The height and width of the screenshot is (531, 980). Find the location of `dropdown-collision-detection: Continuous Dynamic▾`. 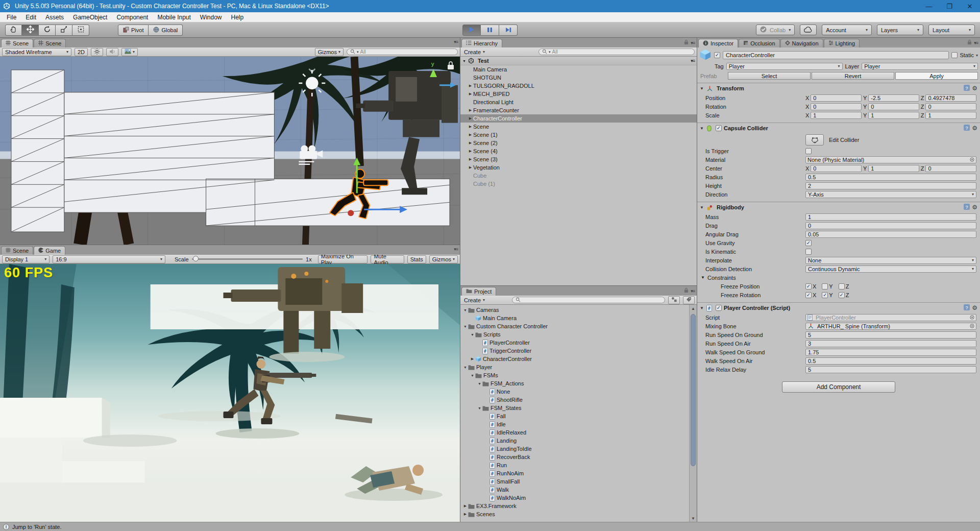

dropdown-collision-detection: Continuous Dynamic▾ is located at coordinates (891, 269).